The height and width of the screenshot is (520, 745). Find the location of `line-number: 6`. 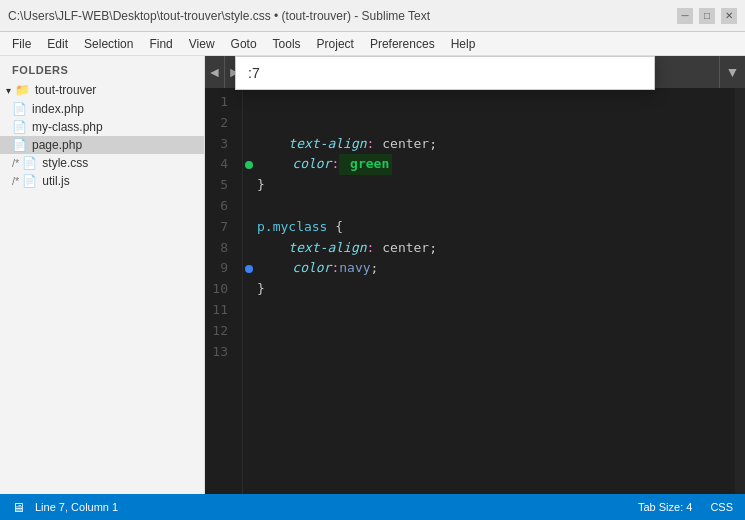

line-number: 6 is located at coordinates (220, 206).